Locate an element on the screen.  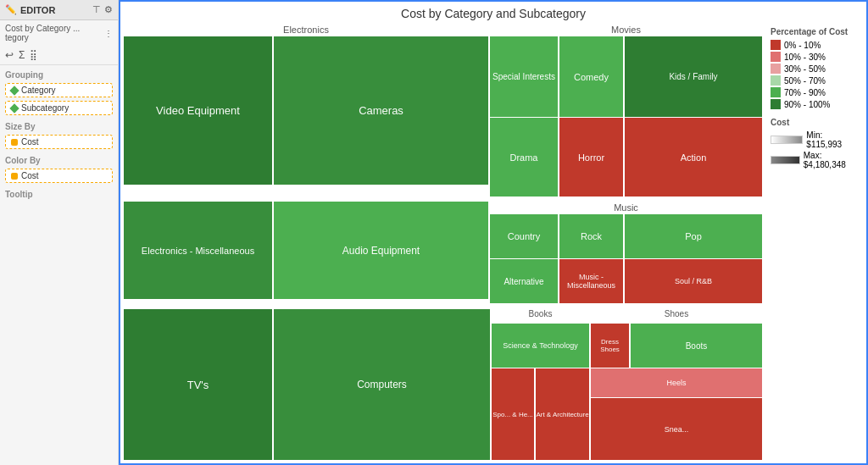
cameras-cell: Cameras is located at coordinates (381, 110).